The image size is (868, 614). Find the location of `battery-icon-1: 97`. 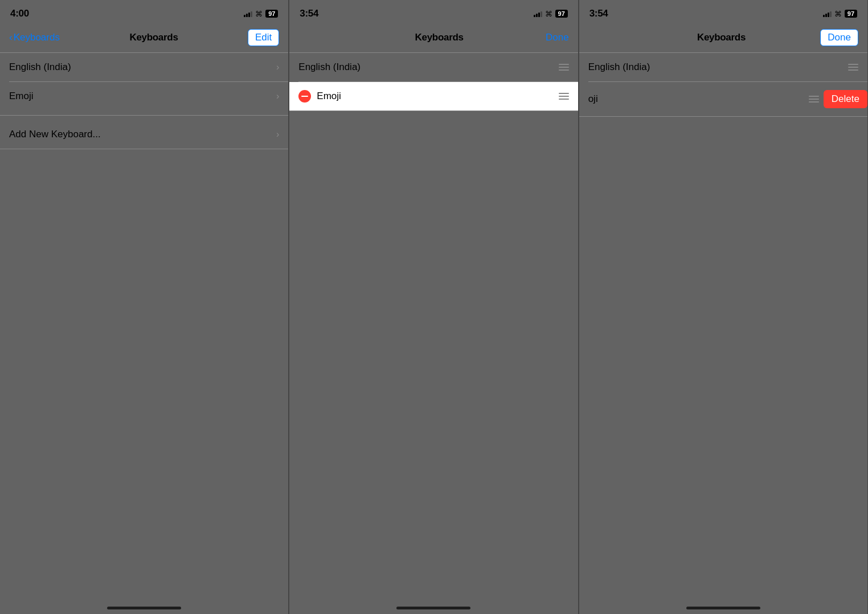

battery-icon-1: 97 is located at coordinates (272, 14).